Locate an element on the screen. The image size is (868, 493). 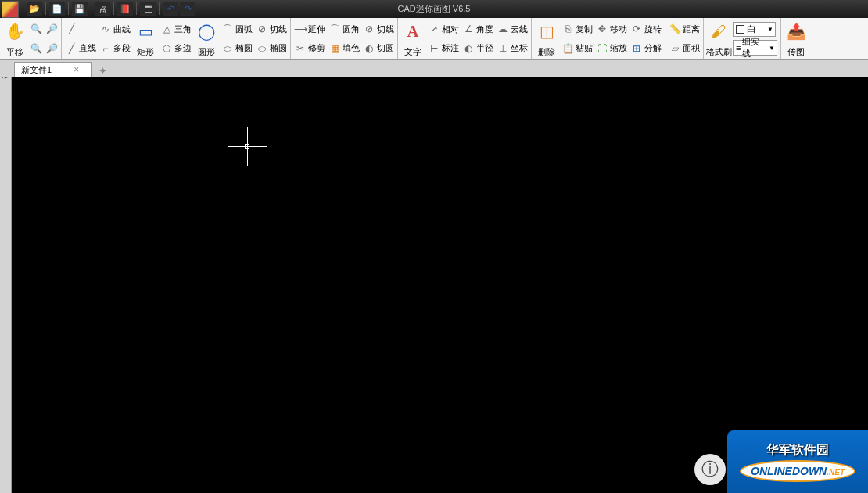
app-logo is located at coordinates (10, 9).